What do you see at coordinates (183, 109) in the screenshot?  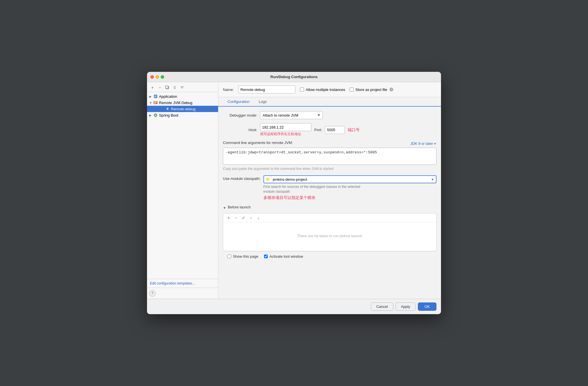 I see `sidebar-item-remote-debug: Remote-debug` at bounding box center [183, 109].